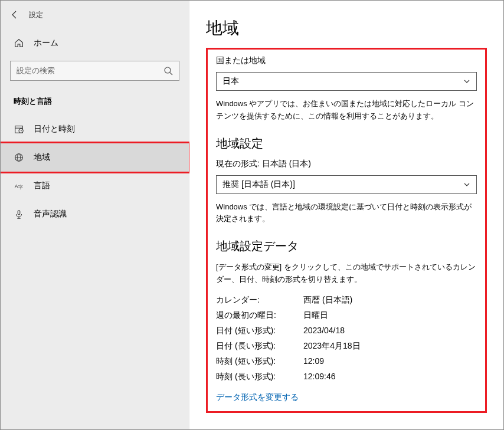  Describe the element at coordinates (328, 300) in the screenshot. I see `row-value: 西暦 (日本語)` at that location.